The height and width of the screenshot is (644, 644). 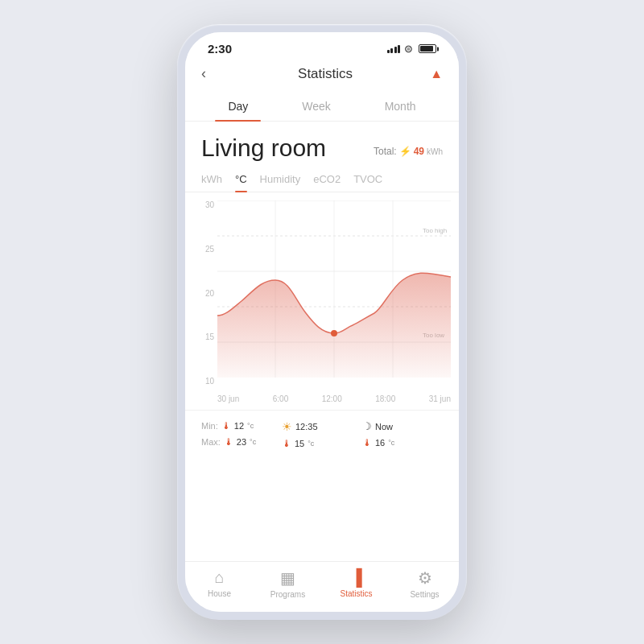 What do you see at coordinates (440, 399) in the screenshot?
I see `x-label-4: 31 jun` at bounding box center [440, 399].